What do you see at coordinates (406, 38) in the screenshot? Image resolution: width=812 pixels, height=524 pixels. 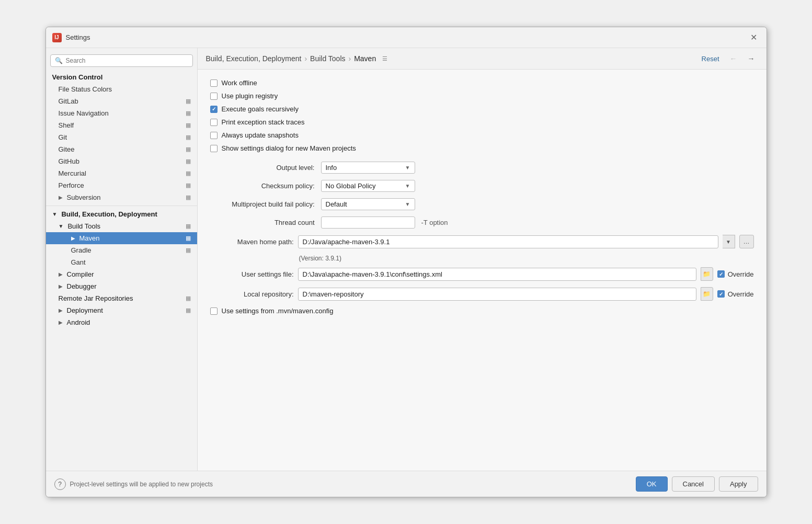 I see `title-bar: IJ Settings ✕` at bounding box center [406, 38].